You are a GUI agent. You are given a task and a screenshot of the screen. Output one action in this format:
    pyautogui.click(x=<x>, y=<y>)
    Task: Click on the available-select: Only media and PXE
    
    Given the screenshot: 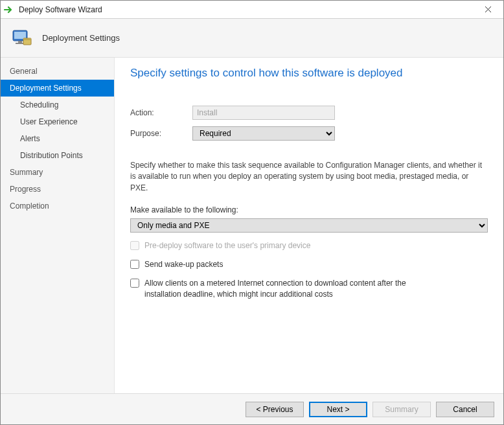 What is the action you would take?
    pyautogui.click(x=309, y=225)
    